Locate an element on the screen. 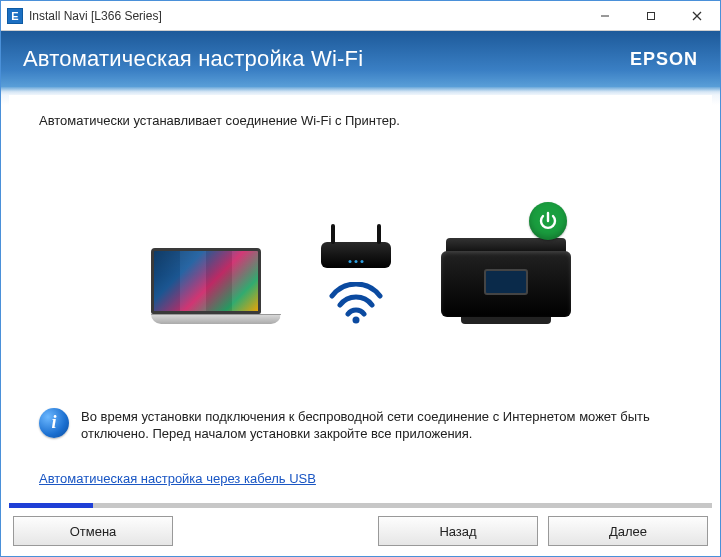  next-button: Далее is located at coordinates (628, 531).